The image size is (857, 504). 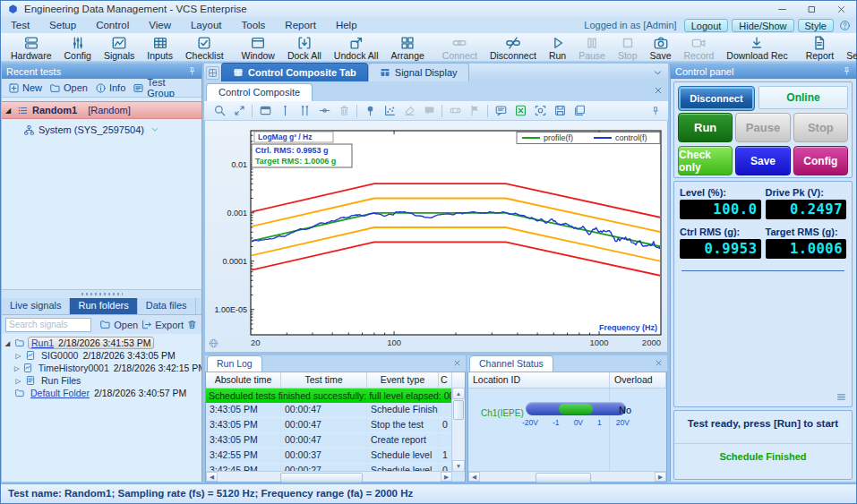 What do you see at coordinates (102, 380) in the screenshot?
I see `run-tree-item-run-files: ▷Run Files` at bounding box center [102, 380].